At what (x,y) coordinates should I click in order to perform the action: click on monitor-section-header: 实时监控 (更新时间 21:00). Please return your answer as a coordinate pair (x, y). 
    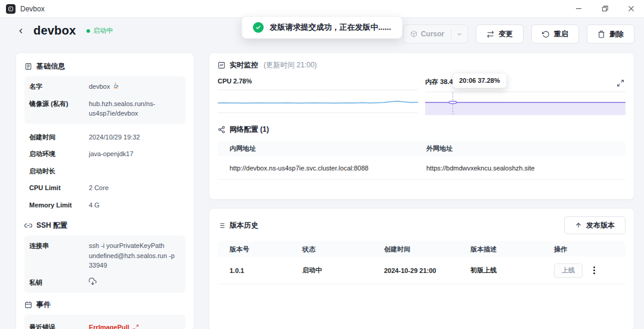
    Looking at the image, I should click on (422, 66).